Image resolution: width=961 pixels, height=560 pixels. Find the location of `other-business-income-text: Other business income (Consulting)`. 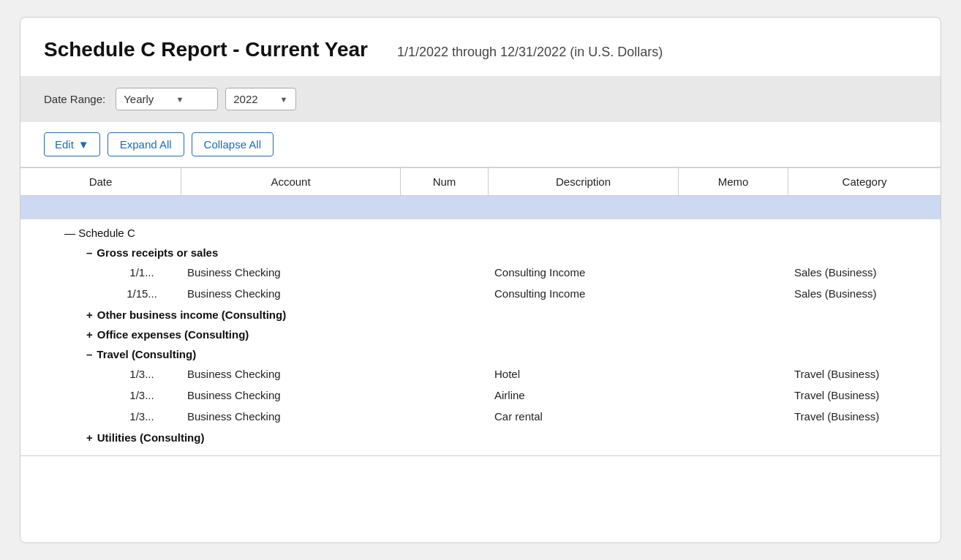

other-business-income-text: Other business income (Consulting) is located at coordinates (192, 314).